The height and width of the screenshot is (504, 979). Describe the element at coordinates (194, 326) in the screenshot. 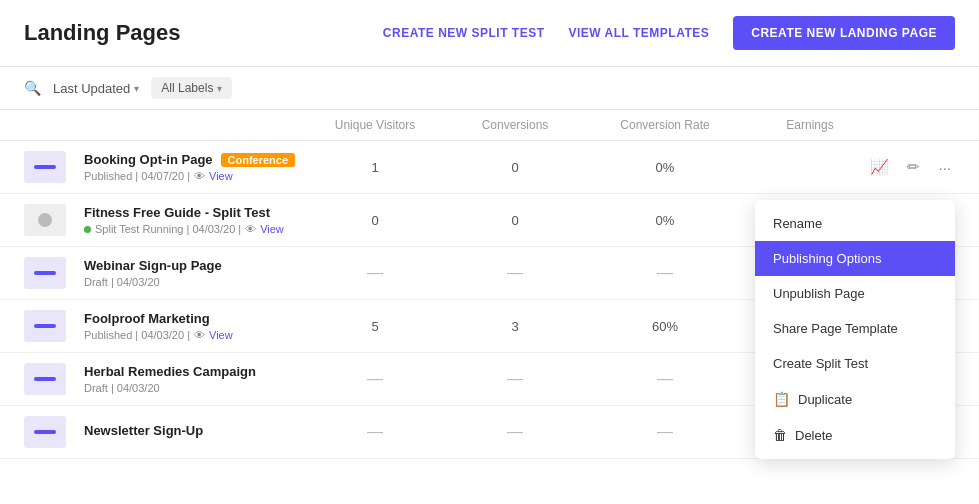

I see `row-name-cell: Foolproof Marketing Published | 04/03/20…` at that location.